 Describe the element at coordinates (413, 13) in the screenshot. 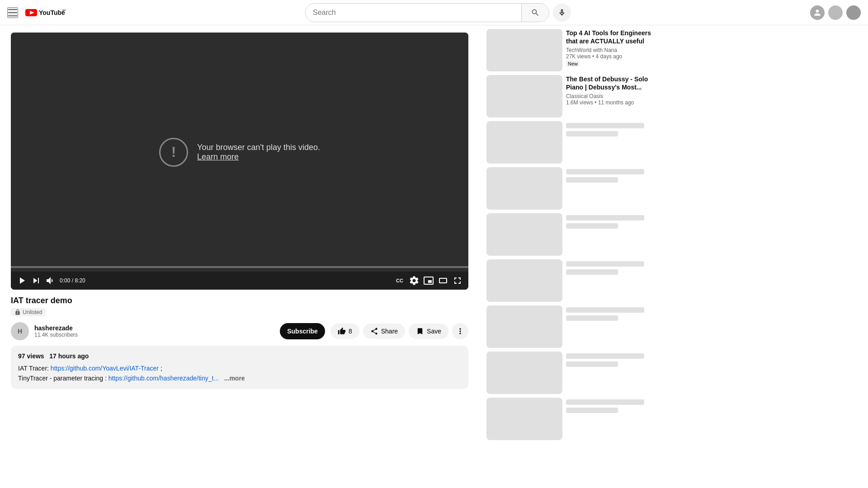

I see `search-input` at that location.